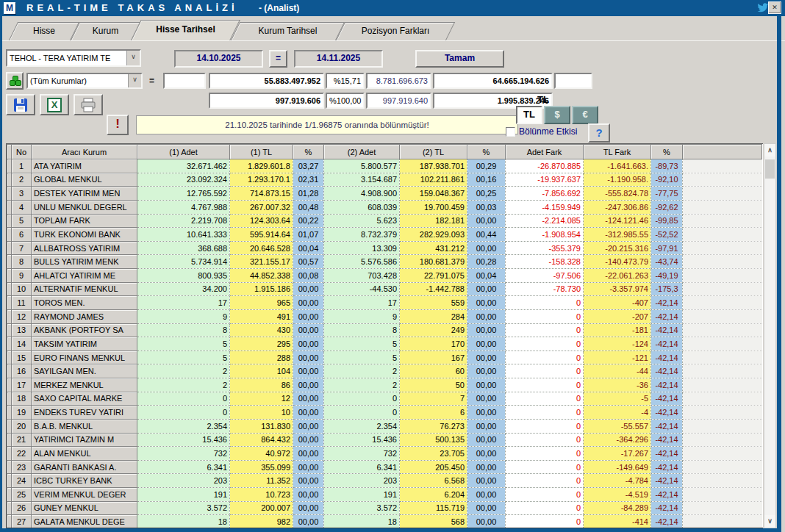 The height and width of the screenshot is (532, 785). Describe the element at coordinates (770, 522) in the screenshot. I see `scroll-down-icon: ∨` at that location.